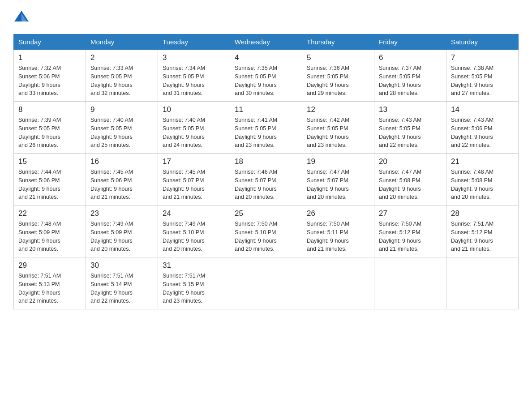  What do you see at coordinates (266, 180) in the screenshot?
I see `calendar-cell: 18 Sunrise: 7:46 AM Sunset: 5:07 PM Dayl…` at bounding box center [266, 180].